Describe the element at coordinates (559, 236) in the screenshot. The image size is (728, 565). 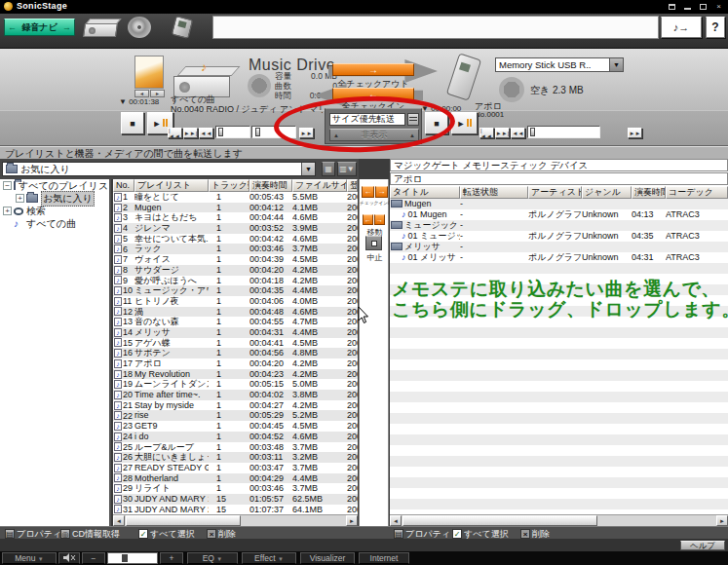
I see `device-row: ♪01 ミュージック..-ポルノグラフィ...Unknown04:35ATRAC…` at that location.